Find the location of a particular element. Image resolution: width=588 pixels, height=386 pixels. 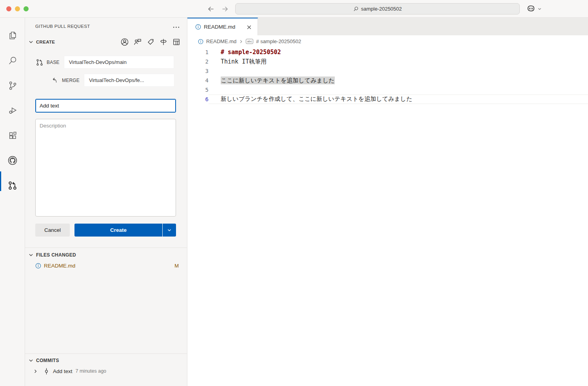

pr-description-textarea is located at coordinates (106, 168).